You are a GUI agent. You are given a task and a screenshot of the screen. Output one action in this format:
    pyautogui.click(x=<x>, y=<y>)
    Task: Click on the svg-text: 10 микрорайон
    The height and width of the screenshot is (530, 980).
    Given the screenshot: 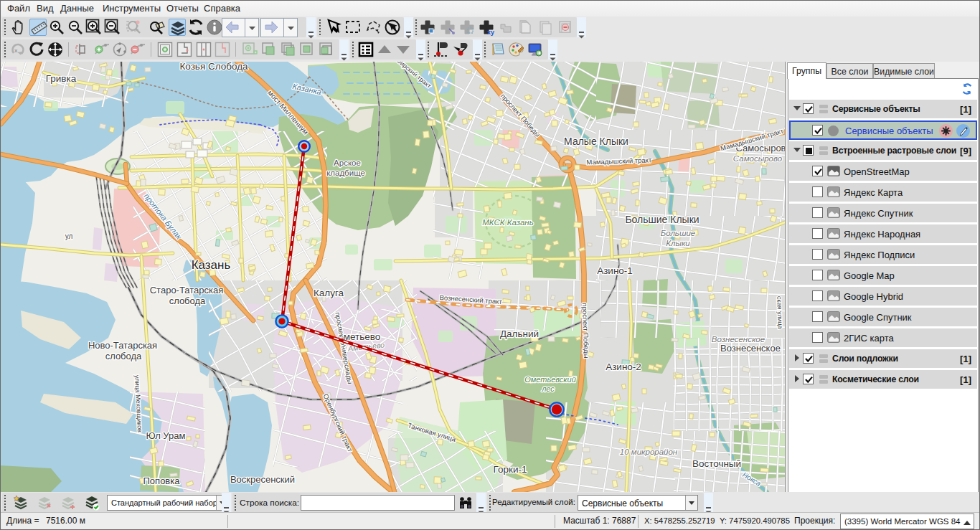 What is the action you would take?
    pyautogui.click(x=649, y=452)
    